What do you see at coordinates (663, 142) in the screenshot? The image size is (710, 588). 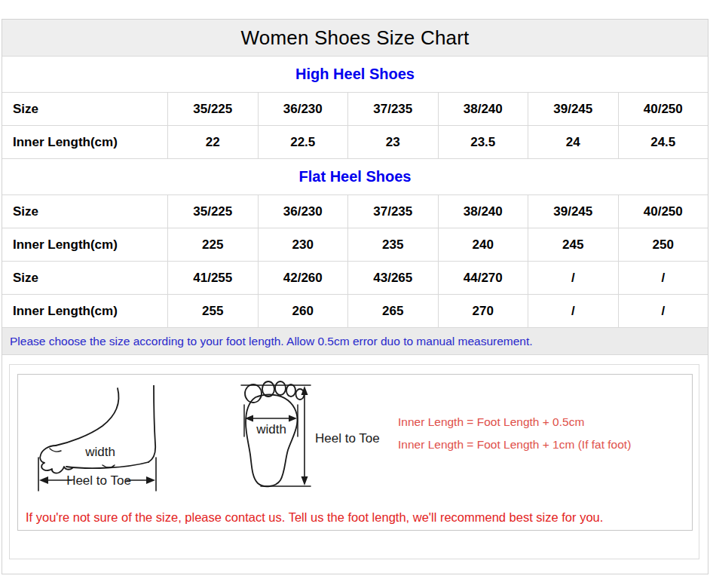 I see `size-value: 24.5` at bounding box center [663, 142].